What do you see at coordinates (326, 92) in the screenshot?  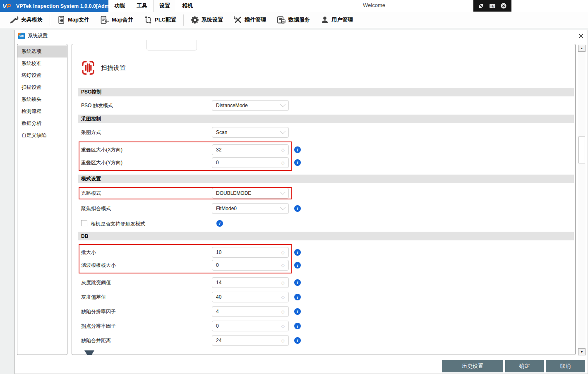 I see `section-header: PSO控制` at bounding box center [326, 92].